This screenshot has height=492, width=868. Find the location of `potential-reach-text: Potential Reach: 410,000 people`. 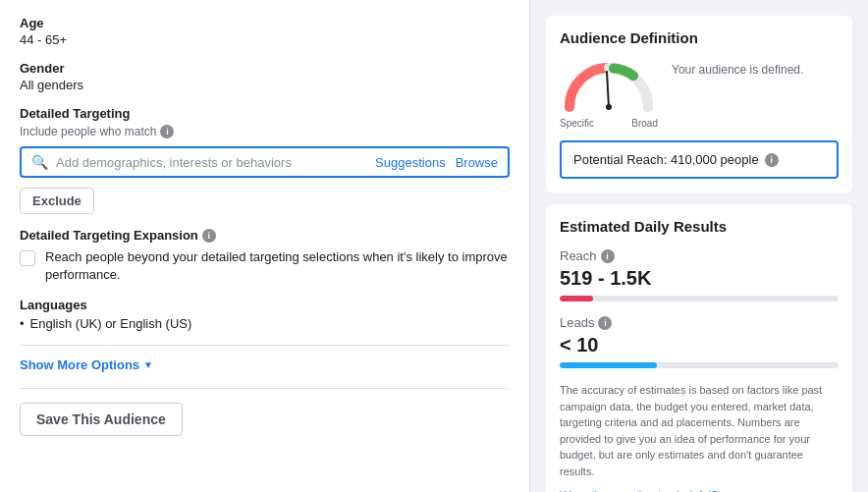

potential-reach-text: Potential Reach: 410,000 people is located at coordinates (666, 159).